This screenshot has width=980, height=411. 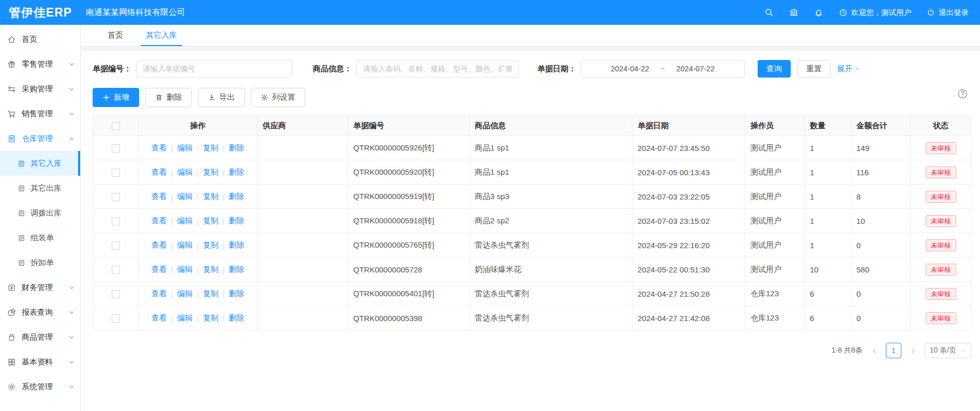 I want to click on help-icon, so click(x=963, y=94).